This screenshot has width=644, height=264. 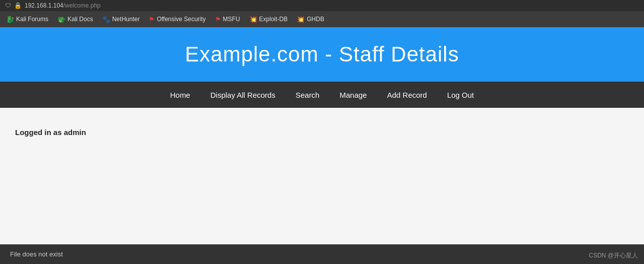 What do you see at coordinates (82, 6) in the screenshot?
I see `url-path: /welcome.php` at bounding box center [82, 6].